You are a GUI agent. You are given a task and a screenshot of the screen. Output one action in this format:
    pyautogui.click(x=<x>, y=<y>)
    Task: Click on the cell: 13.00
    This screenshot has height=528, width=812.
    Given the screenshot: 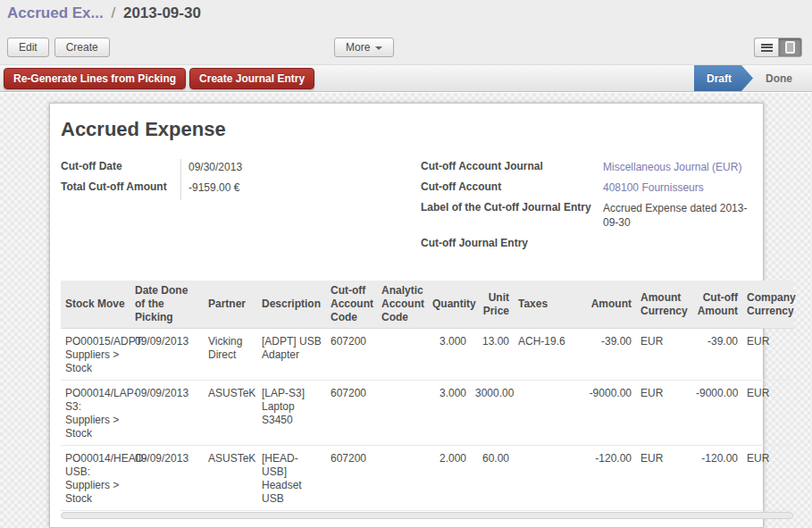 What is the action you would take?
    pyautogui.click(x=492, y=355)
    